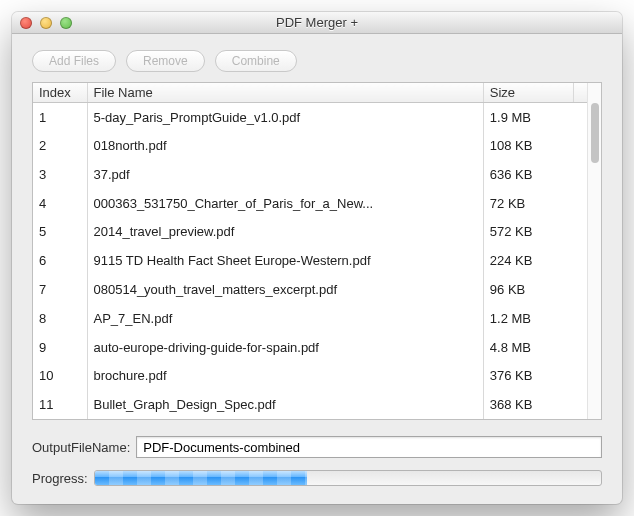  What do you see at coordinates (60, 118) in the screenshot?
I see `cell-index: 1` at bounding box center [60, 118].